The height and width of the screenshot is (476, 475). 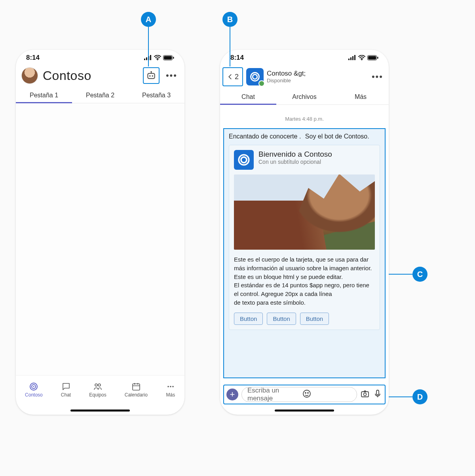 I want to click on wifi-icon, so click(x=362, y=58).